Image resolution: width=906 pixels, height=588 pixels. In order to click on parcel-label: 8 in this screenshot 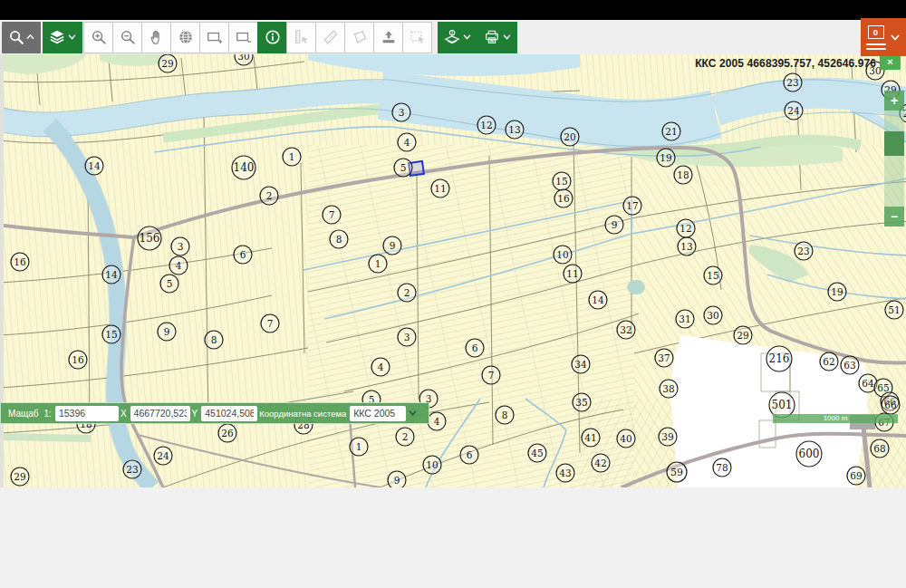, I will do `click(505, 415)`.